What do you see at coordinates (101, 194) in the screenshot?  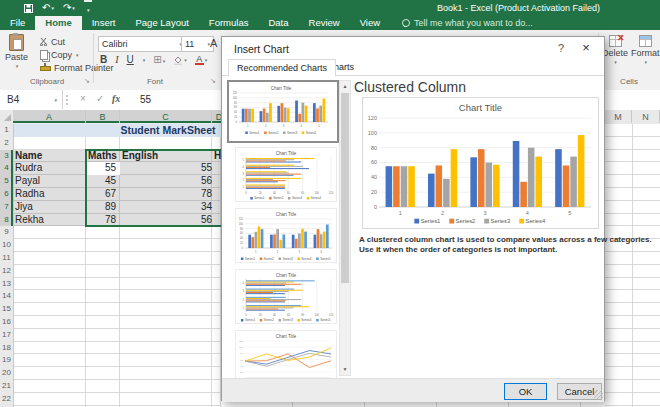 I see `cell-maths: 67` at bounding box center [101, 194].